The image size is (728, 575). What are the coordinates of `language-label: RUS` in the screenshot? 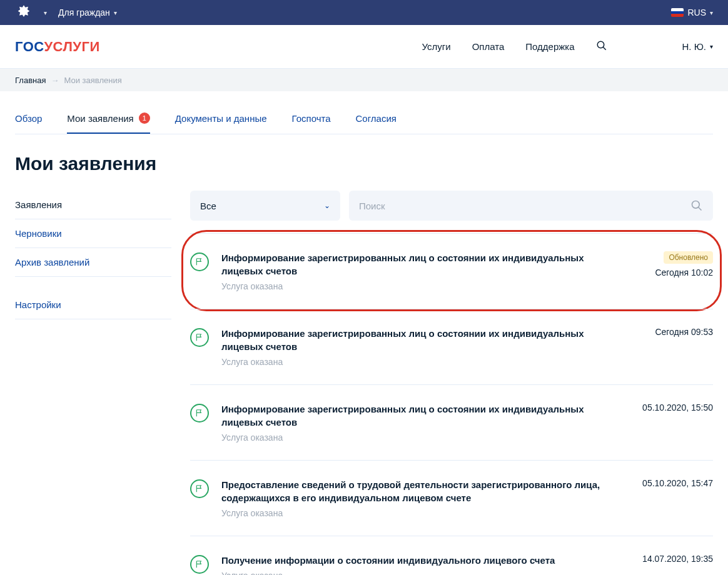 It's located at (697, 12).